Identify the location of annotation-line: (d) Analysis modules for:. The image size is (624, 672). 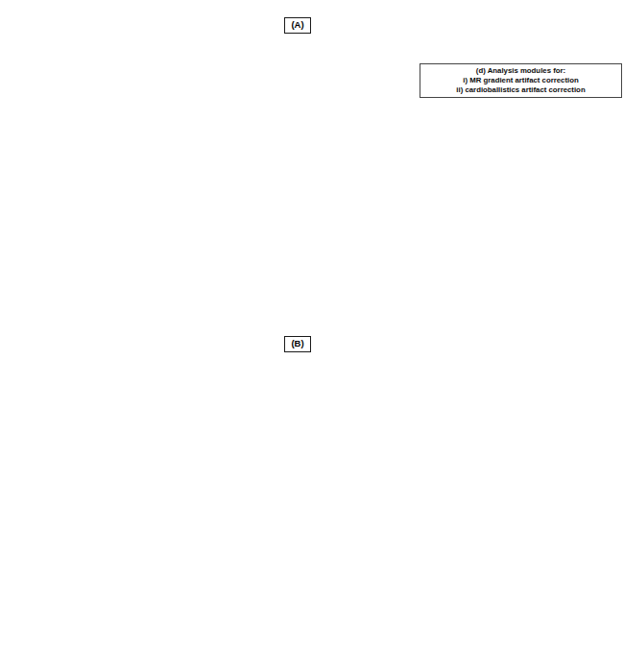
(520, 71).